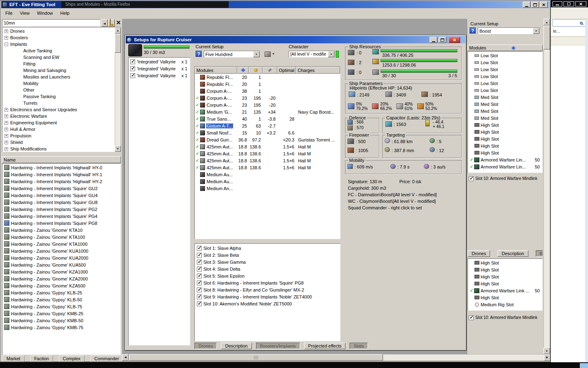 The image size is (588, 368). I want to click on column-header-modules: Modules, so click(216, 70).